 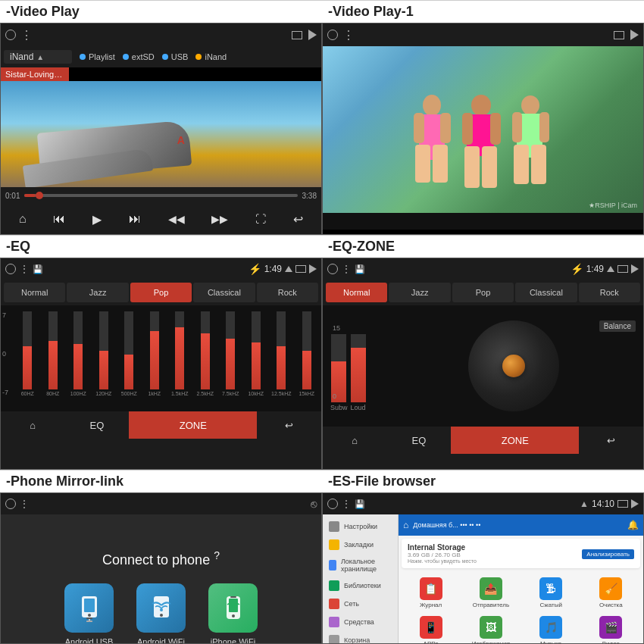 What do you see at coordinates (220, 219) in the screenshot?
I see `vp-fastfwd-button: ▶▶` at bounding box center [220, 219].